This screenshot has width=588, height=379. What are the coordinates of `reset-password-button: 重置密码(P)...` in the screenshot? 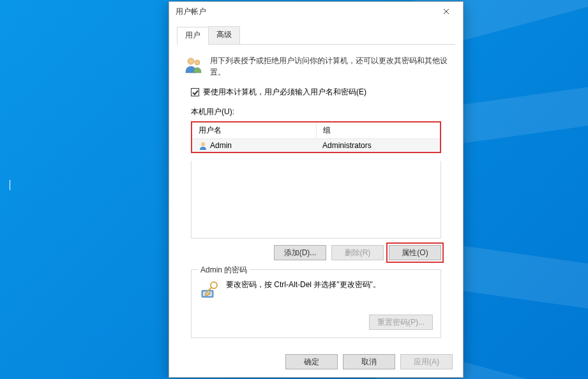 It's located at (401, 322).